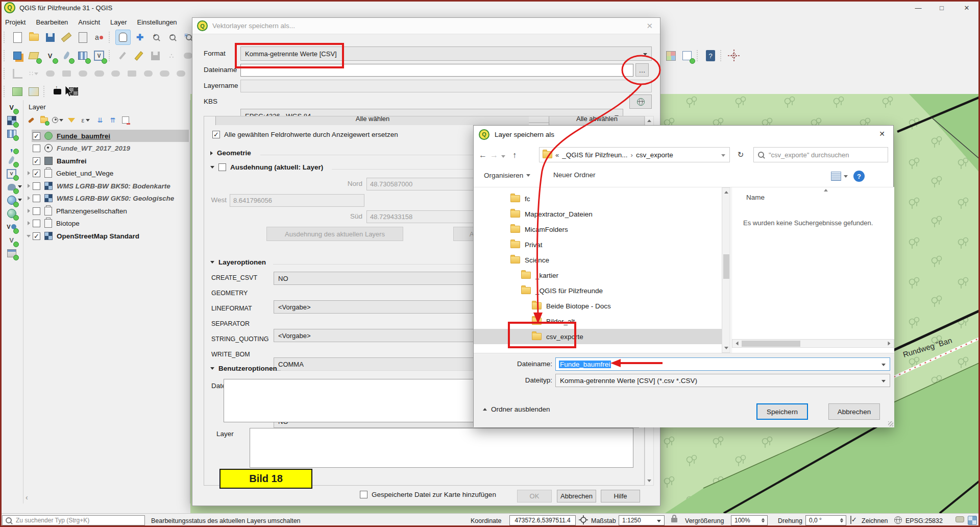 The height and width of the screenshot is (527, 980). Describe the element at coordinates (749, 520) in the screenshot. I see `magnifier-spinner: 100%` at that location.